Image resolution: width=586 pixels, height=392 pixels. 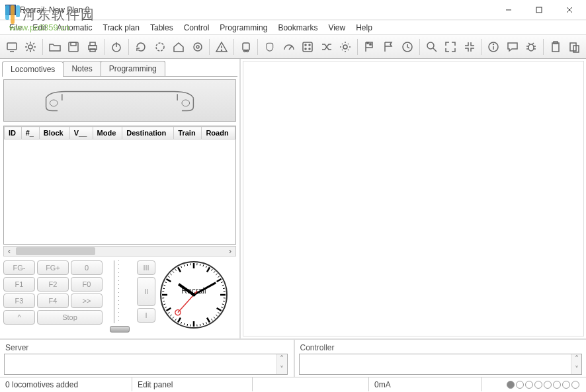 What do you see at coordinates (53, 284) in the screenshot?
I see `f2-button: F2` at bounding box center [53, 284].